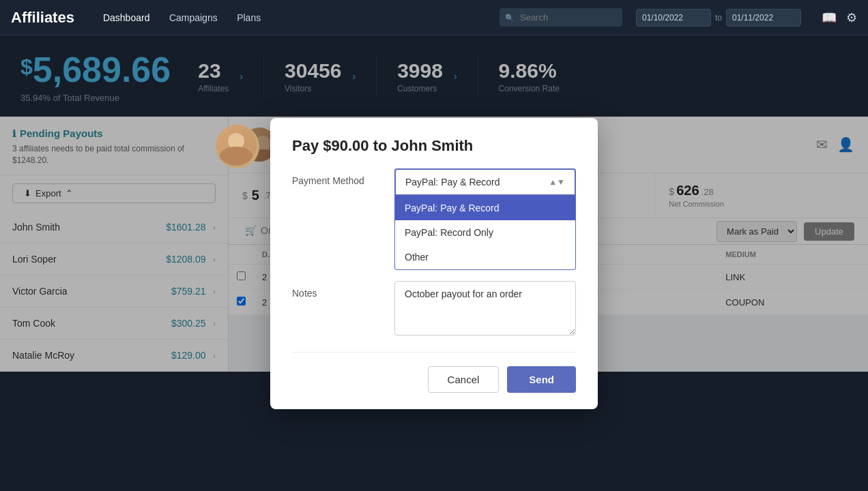 The width and height of the screenshot is (868, 491). Describe the element at coordinates (248, 18) in the screenshot. I see `nav-plans: Plans` at that location.